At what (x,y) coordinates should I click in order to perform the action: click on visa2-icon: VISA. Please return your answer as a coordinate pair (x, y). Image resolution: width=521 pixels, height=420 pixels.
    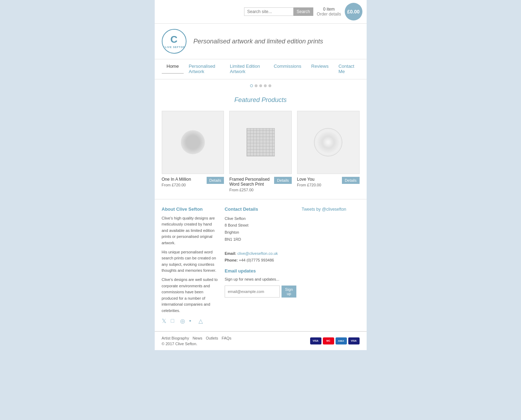
    Looking at the image, I should click on (354, 341).